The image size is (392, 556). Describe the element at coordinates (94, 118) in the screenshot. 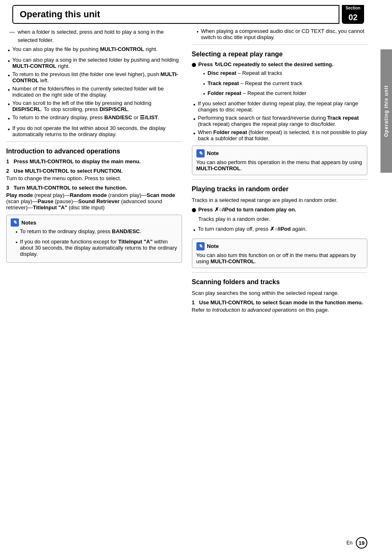

I see `left-intro-item-7: To return to the ordinary display, press…` at that location.